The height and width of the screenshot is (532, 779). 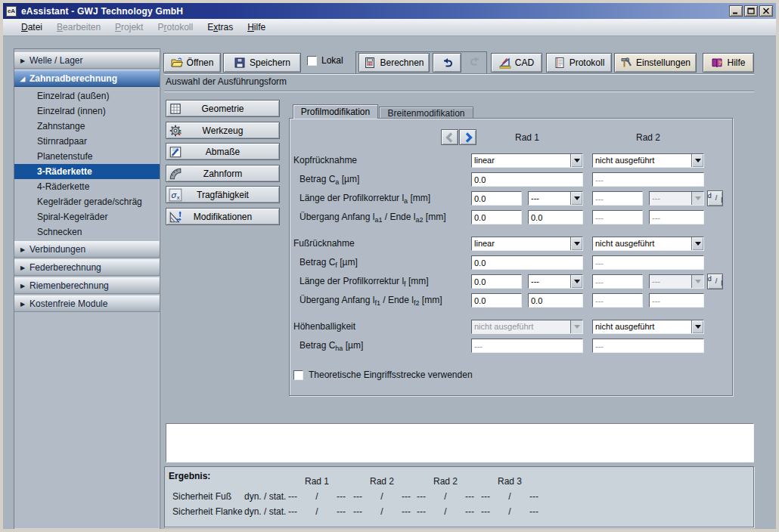 I want to click on help-button: Hilfe, so click(x=728, y=63).